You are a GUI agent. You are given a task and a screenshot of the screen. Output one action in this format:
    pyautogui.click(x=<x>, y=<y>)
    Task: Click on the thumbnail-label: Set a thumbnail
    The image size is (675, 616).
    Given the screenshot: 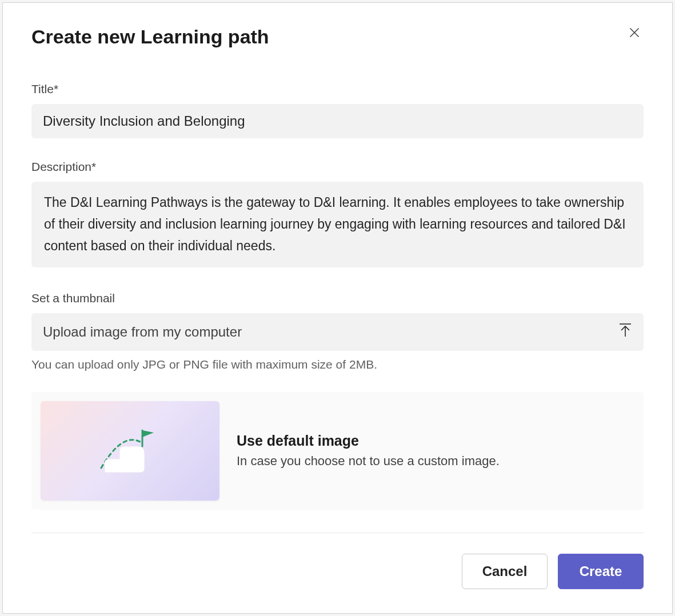 What is the action you would take?
    pyautogui.click(x=337, y=298)
    